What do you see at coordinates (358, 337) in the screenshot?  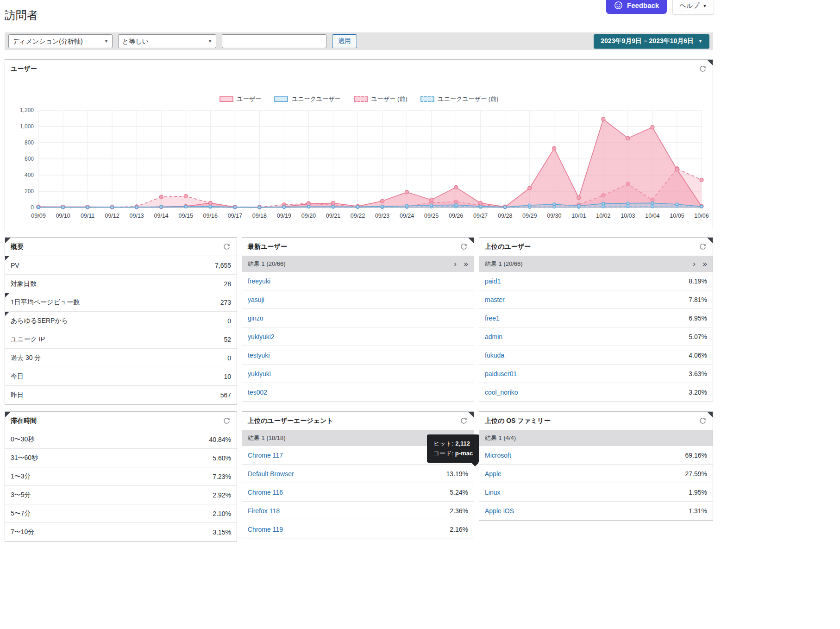 I see `list-item: yukiyuki2` at bounding box center [358, 337].